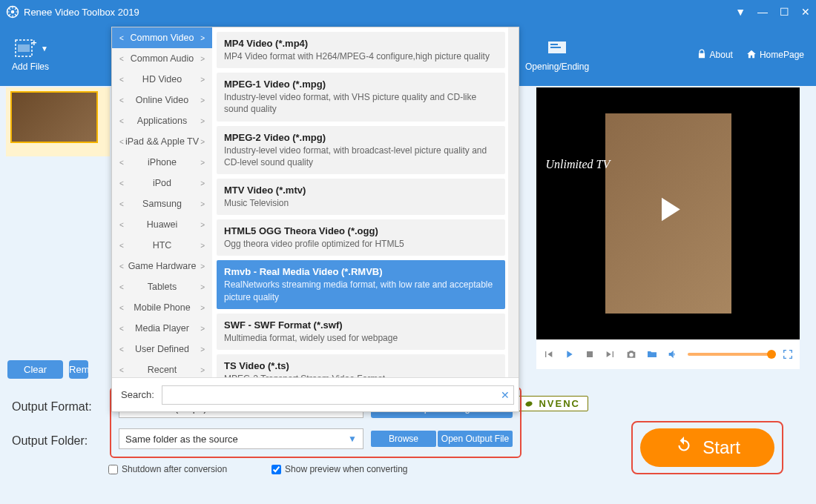  What do you see at coordinates (56, 441) in the screenshot?
I see `output-folder-label: Output Folder:` at bounding box center [56, 441].